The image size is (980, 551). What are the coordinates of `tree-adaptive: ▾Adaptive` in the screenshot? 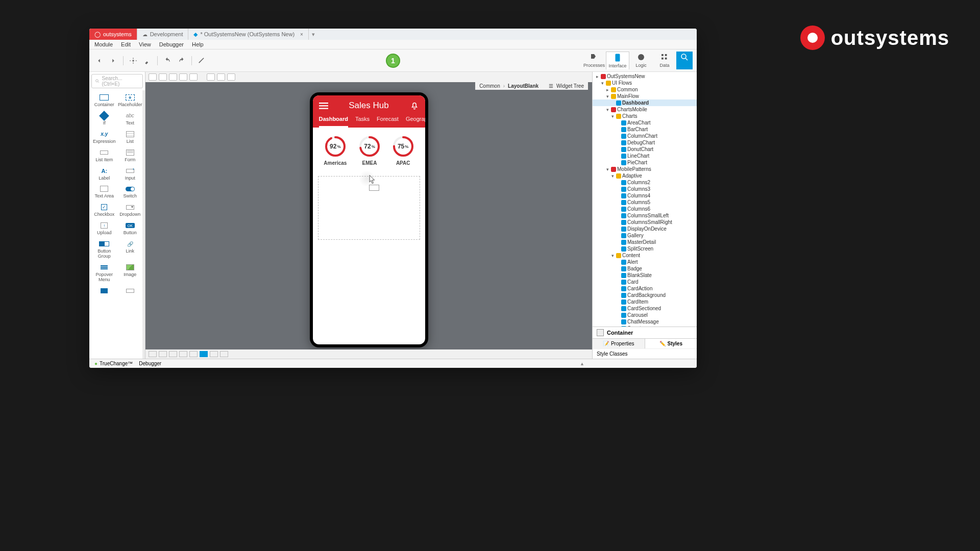 It's located at (645, 176).